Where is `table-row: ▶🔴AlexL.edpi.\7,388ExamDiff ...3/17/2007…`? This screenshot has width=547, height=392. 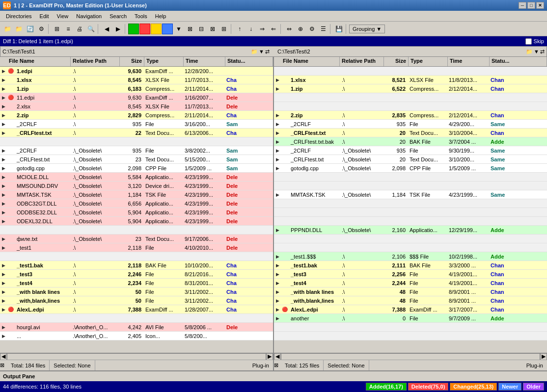
table-row: ▶🔴AlexL.edpi.\7,388ExamDiff ...3/17/2007… is located at coordinates (410, 310).